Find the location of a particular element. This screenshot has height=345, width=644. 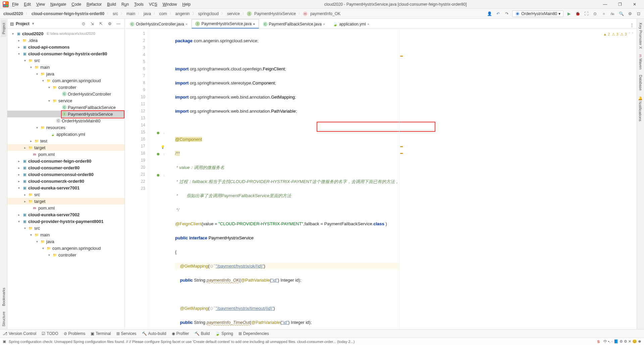

sidebar-tab-bookmarks: Bookmarks is located at coordinates (4, 297).